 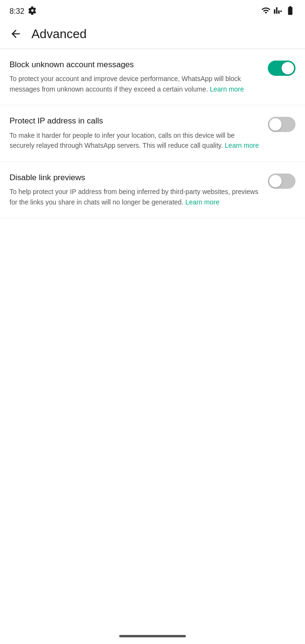 I want to click on setting-title-protect-ip: Protect IP address in calls, so click(x=135, y=121).